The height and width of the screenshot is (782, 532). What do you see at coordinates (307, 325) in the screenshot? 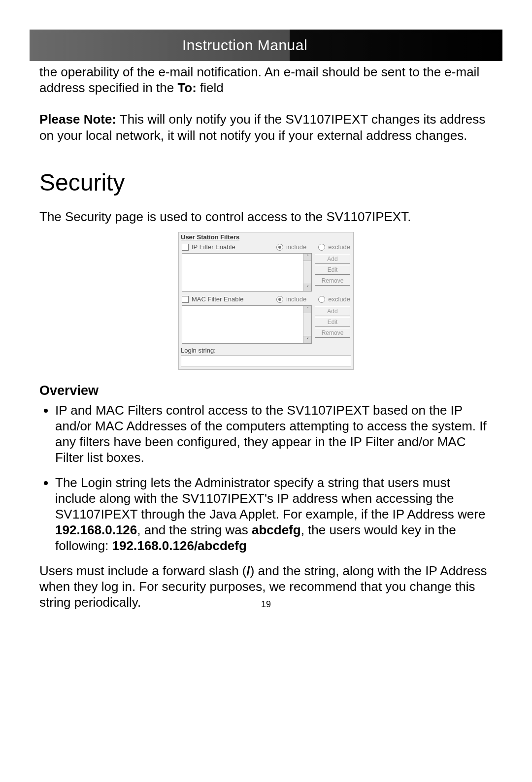
I see `mac-listbox-scrollbar: ˄ ˅` at bounding box center [307, 325].